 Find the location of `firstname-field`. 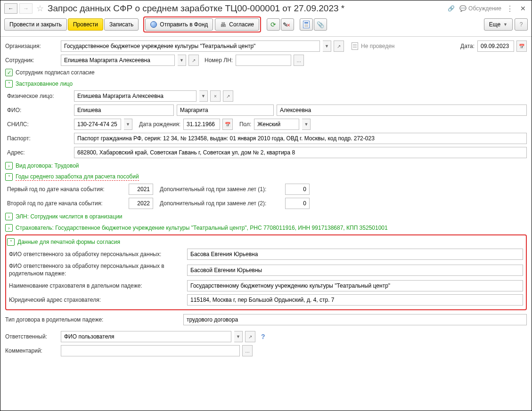

firstname-field is located at coordinates (225, 110).